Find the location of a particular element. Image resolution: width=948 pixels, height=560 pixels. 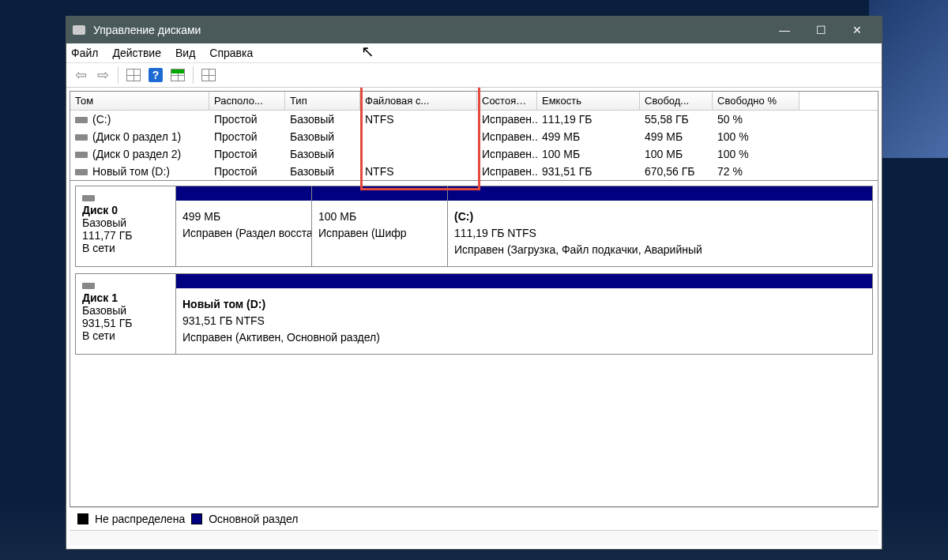

disk-name: Диск 1 is located at coordinates (126, 298).